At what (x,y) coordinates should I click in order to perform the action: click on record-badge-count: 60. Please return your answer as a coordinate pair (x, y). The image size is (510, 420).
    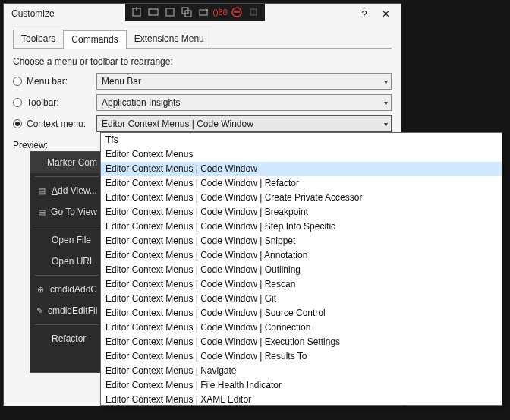
    Looking at the image, I should click on (223, 12).